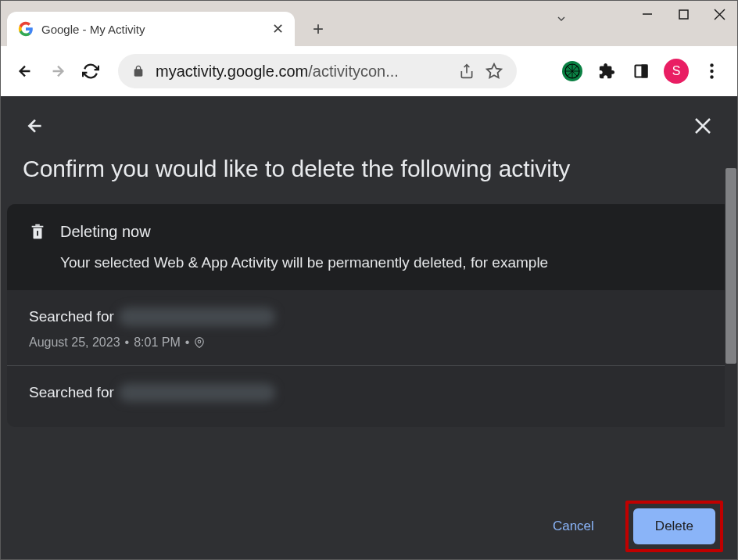  What do you see at coordinates (302, 72) in the screenshot?
I see `url-text: myactivity.google.com/activitycon...` at bounding box center [302, 72].